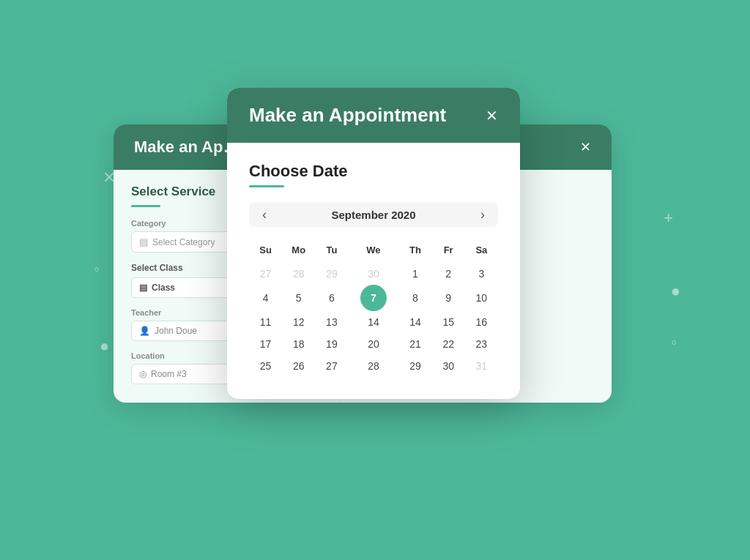 This screenshot has height=560, width=750. What do you see at coordinates (299, 252) in the screenshot?
I see `weekday-mo: Mo` at bounding box center [299, 252].